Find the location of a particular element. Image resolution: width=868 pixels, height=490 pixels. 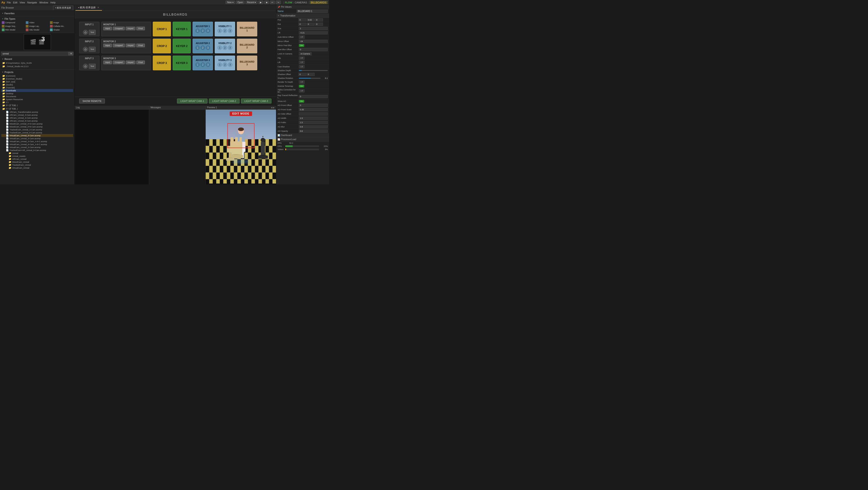

crop-box-1: CROP 1 is located at coordinates (162, 29).